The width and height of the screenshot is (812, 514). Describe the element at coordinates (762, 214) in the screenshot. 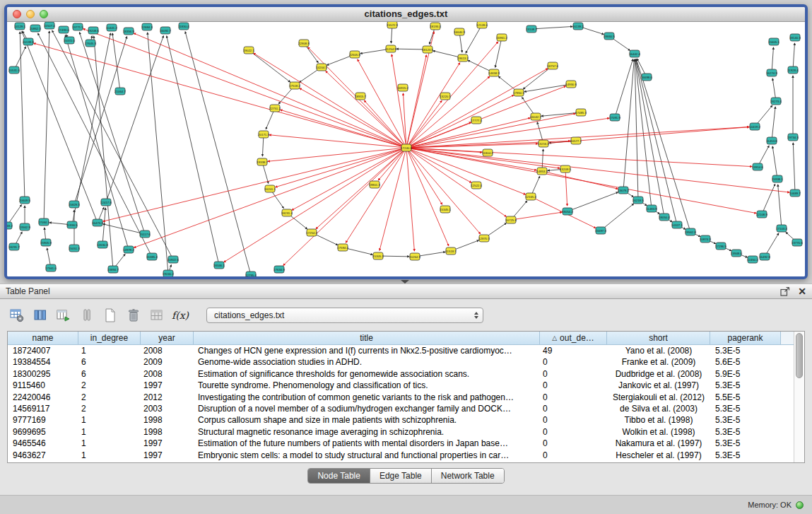

I see `graph-node: 12108.9` at that location.